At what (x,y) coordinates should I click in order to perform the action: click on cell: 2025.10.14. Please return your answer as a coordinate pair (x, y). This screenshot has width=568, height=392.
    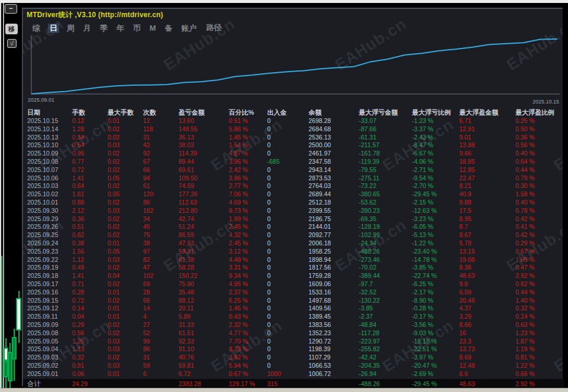
    Looking at the image, I should click on (50, 129).